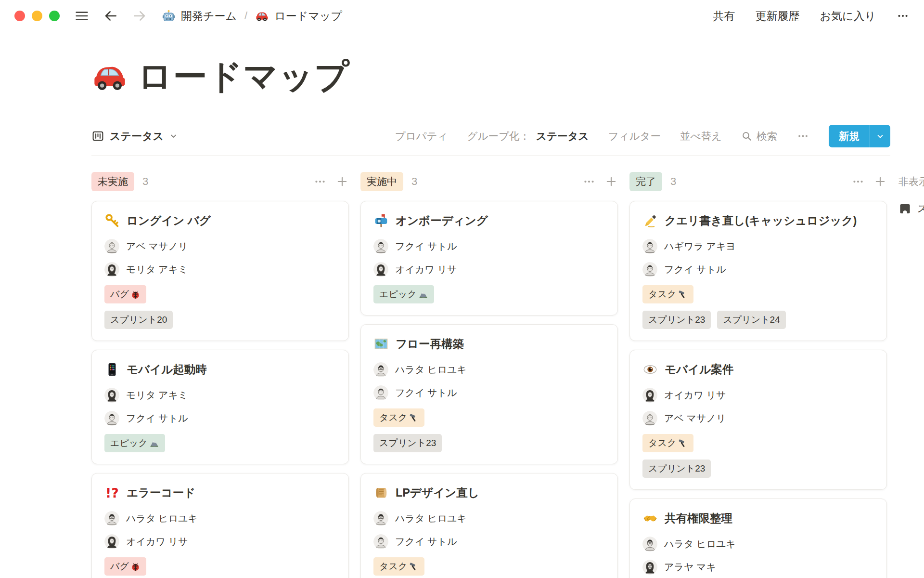 Image resolution: width=924 pixels, height=578 pixels. What do you see at coordinates (111, 16) in the screenshot?
I see `back-button` at bounding box center [111, 16].